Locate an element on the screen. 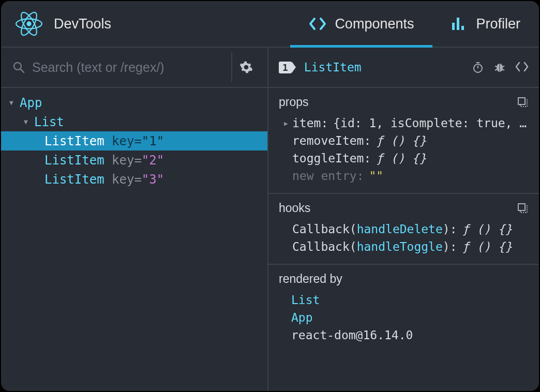 The height and width of the screenshot is (392, 540). prop-row: ▶ item: {id: 1, isComplete: true, t… is located at coordinates (403, 123).